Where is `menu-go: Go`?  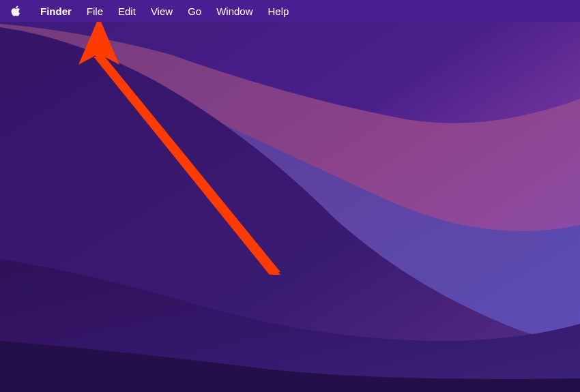 menu-go: Go is located at coordinates (194, 11).